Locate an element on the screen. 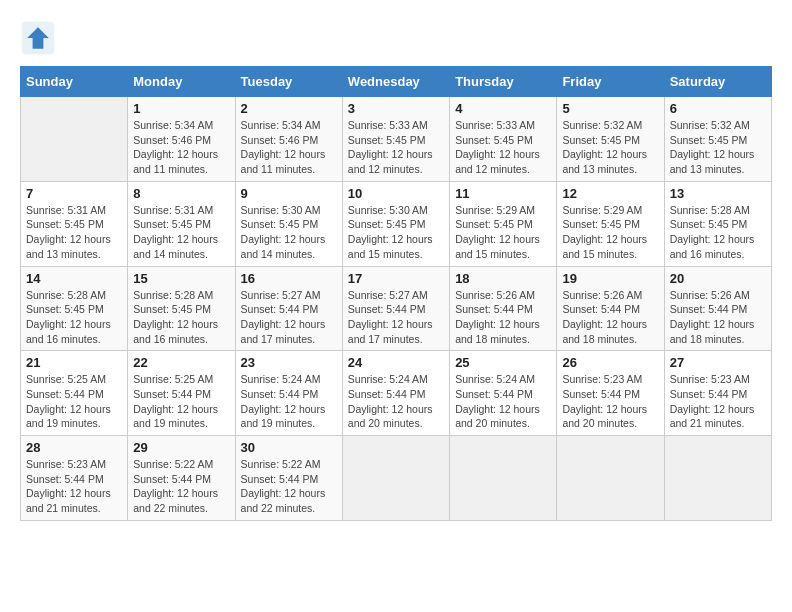  calendar-cell: 28 Sunrise: 5:23 AM Sunset: 5:44 PM Dayl… is located at coordinates (74, 478).